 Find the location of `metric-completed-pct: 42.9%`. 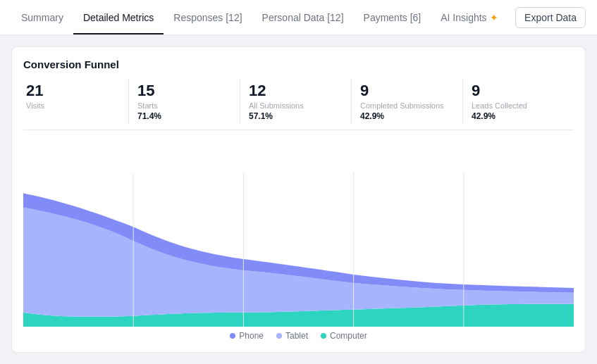

metric-completed-pct: 42.9% is located at coordinates (407, 116).